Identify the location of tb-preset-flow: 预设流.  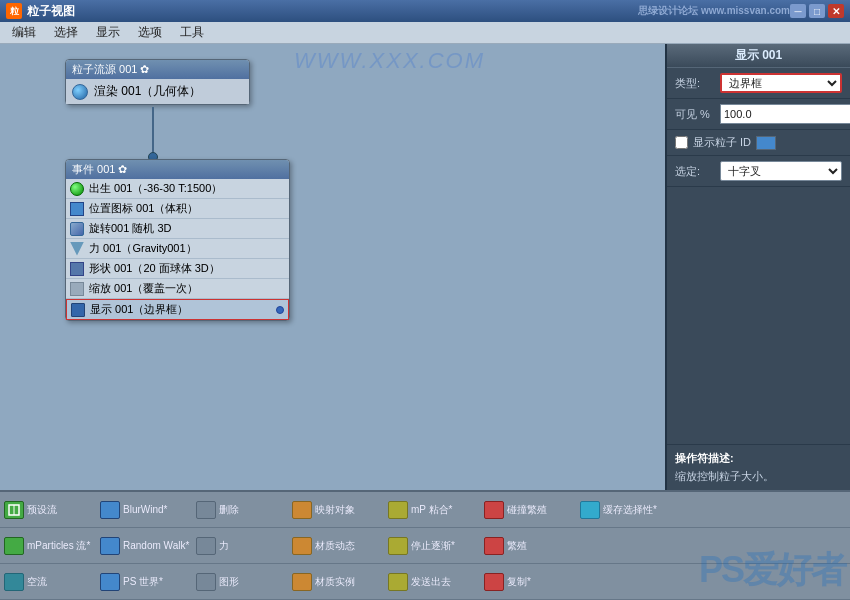
(49, 510).